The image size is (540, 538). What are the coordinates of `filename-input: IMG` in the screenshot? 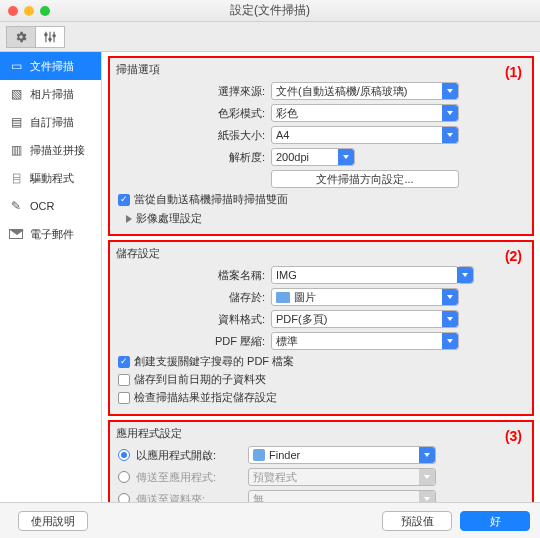 It's located at (365, 275).